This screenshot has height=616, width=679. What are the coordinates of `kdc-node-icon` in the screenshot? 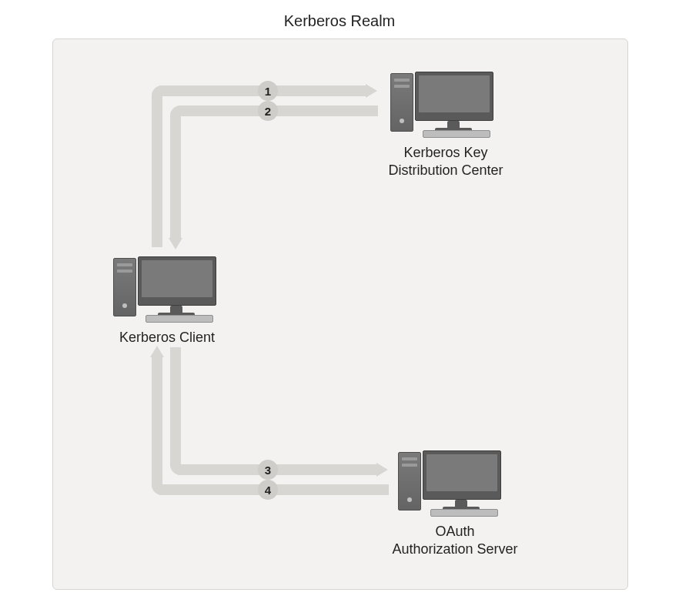 It's located at (444, 100).